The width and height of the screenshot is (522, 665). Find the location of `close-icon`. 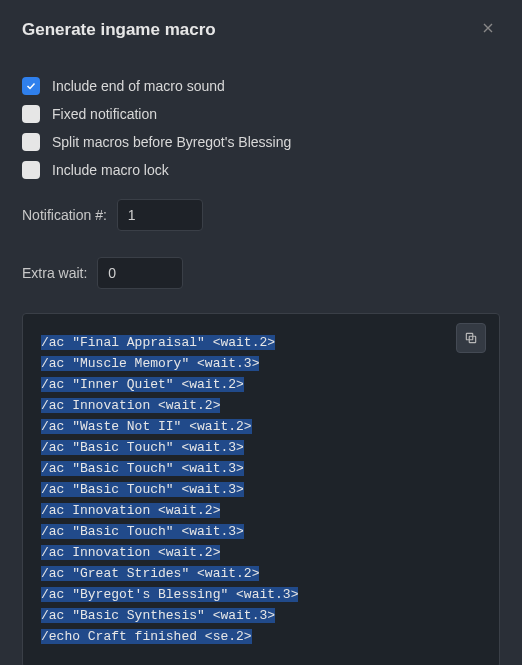

close-icon is located at coordinates (488, 28).